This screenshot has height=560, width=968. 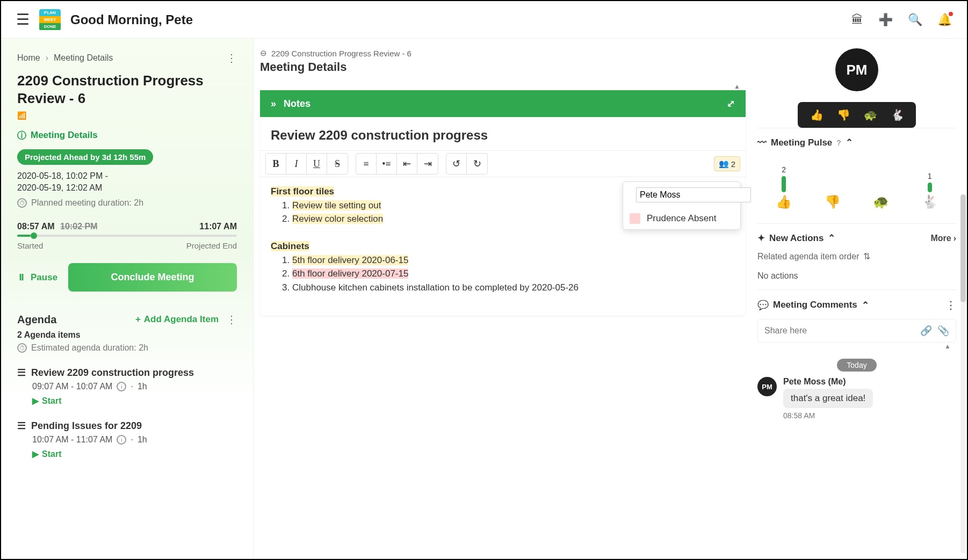 I want to click on projected-badge: Projected Ahead by 3d 12h 55m, so click(x=85, y=157).